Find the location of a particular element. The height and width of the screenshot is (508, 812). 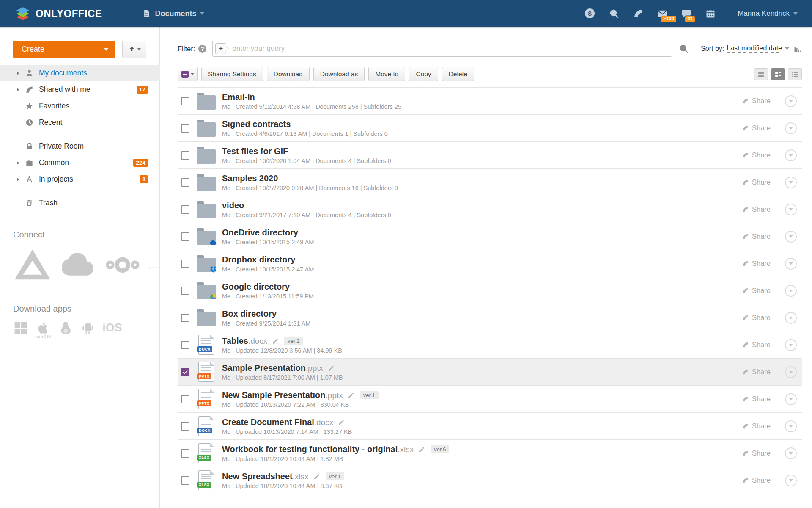

file-name: video is located at coordinates (233, 206).